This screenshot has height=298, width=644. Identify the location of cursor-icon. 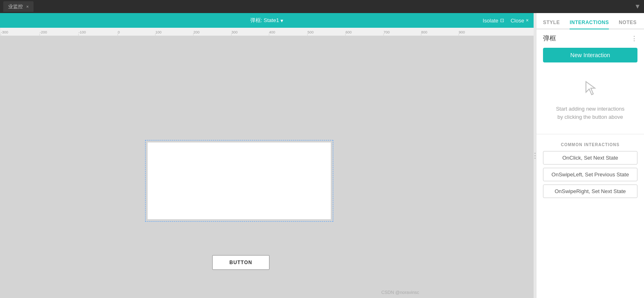
(590, 88).